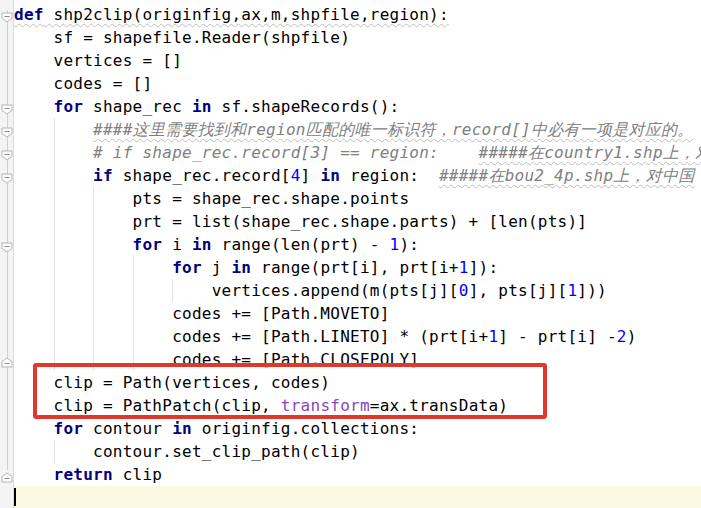  Describe the element at coordinates (128, 428) in the screenshot. I see `code-token: contour` at that location.